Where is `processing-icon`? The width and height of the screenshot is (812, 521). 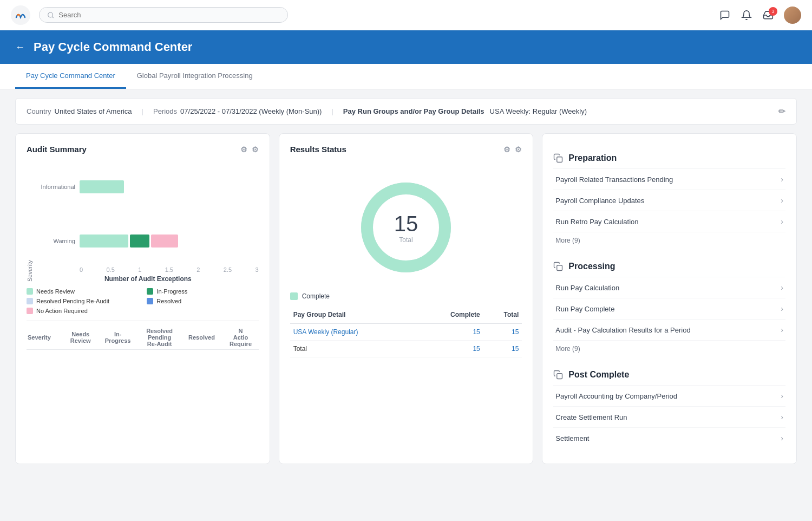 processing-icon is located at coordinates (558, 266).